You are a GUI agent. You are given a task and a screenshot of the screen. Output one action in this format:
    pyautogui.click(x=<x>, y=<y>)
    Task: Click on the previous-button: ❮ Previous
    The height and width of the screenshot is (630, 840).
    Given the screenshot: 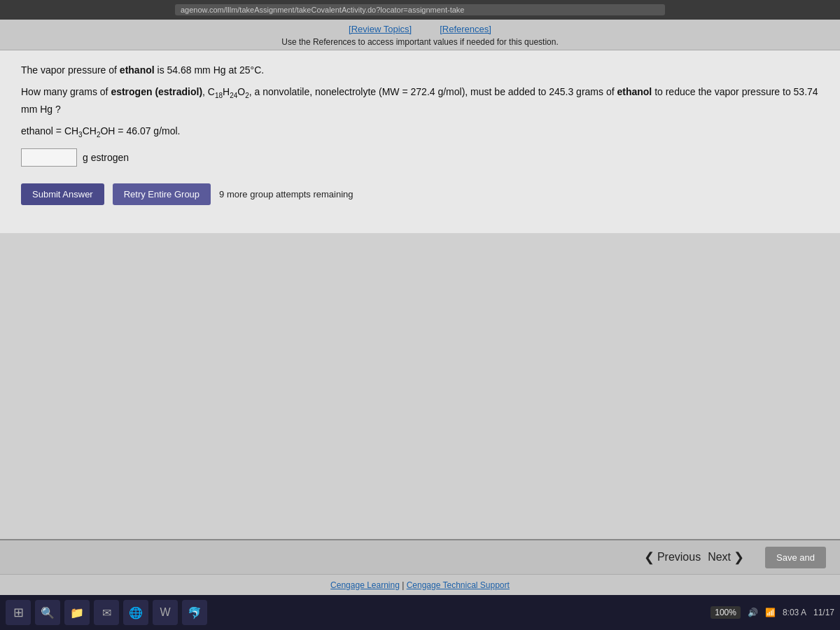 What is the action you would take?
    pyautogui.click(x=672, y=557)
    